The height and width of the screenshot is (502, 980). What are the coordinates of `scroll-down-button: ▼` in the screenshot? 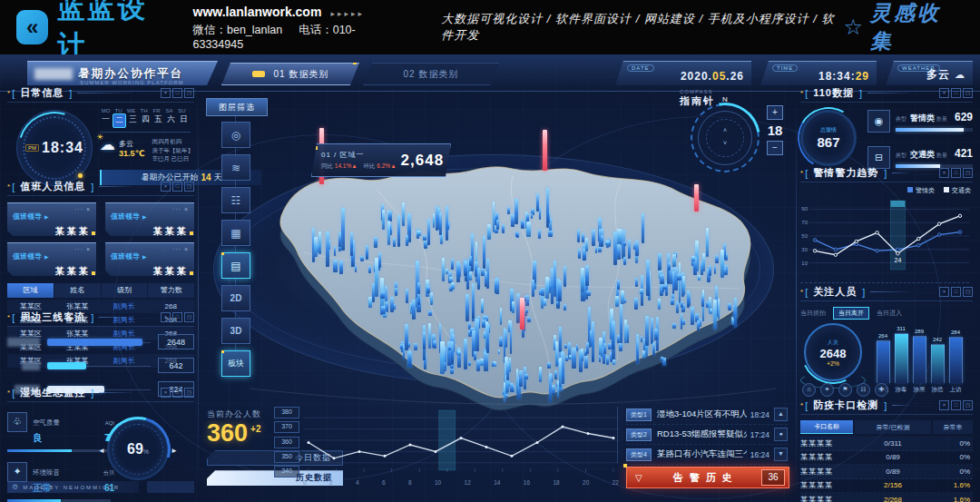 It's located at (780, 454).